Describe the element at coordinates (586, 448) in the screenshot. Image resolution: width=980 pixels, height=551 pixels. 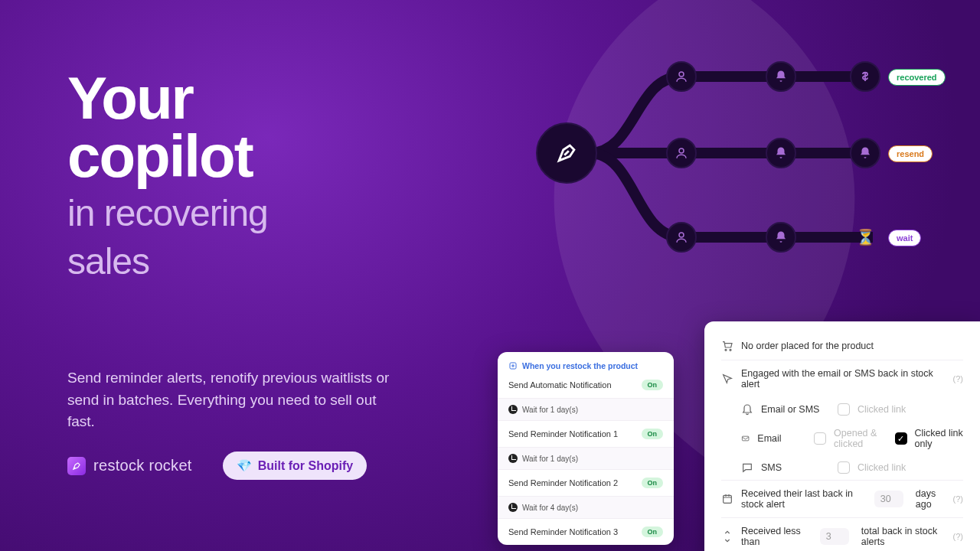
I see `workflow-card: When you restock the product Send Automa…` at that location.